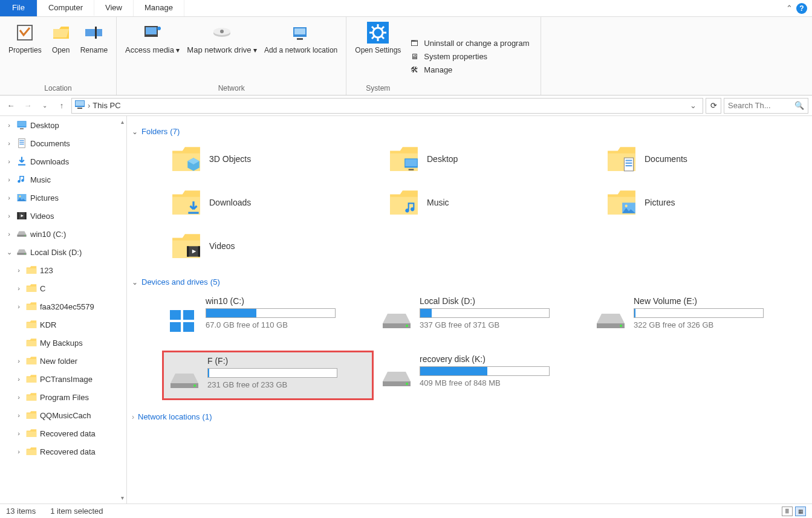 This screenshot has width=812, height=518. Describe the element at coordinates (63, 379) in the screenshot. I see `sidebar-item-pctransimage: › PCTransImage` at that location.